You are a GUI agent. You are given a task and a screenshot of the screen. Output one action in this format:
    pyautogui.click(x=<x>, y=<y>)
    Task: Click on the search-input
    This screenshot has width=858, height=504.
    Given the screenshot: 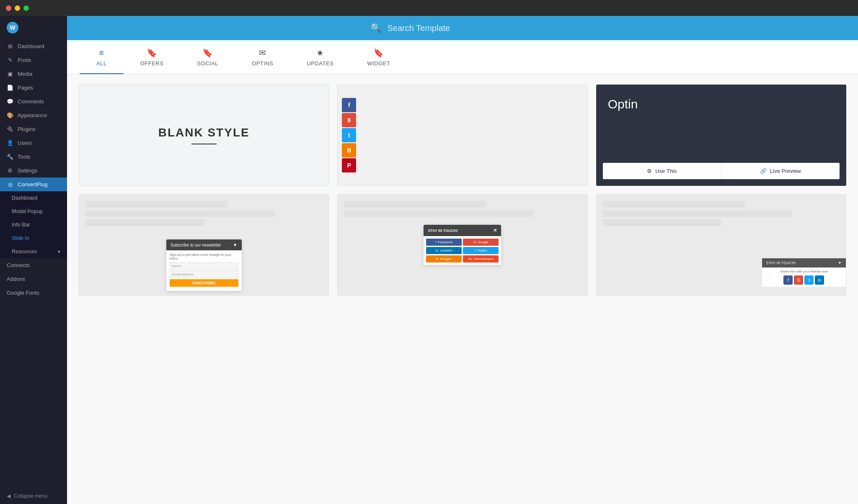 What is the action you would take?
    pyautogui.click(x=471, y=28)
    